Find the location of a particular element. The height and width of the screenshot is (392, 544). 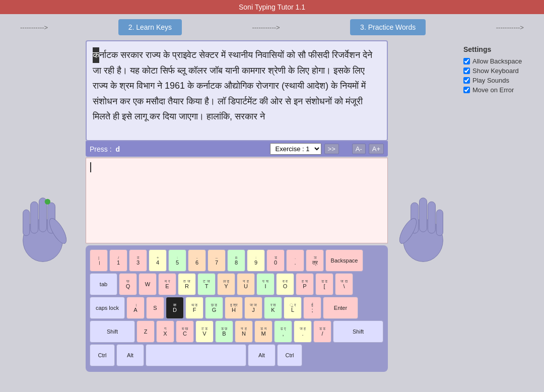

left-arrow: -----------> is located at coordinates (34, 27).